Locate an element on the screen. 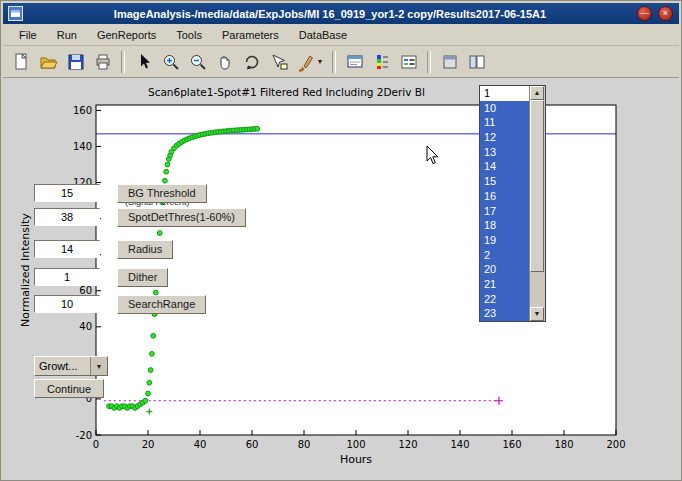 Image resolution: width=682 pixels, height=481 pixels. menu-item-database: DataBase is located at coordinates (323, 35).